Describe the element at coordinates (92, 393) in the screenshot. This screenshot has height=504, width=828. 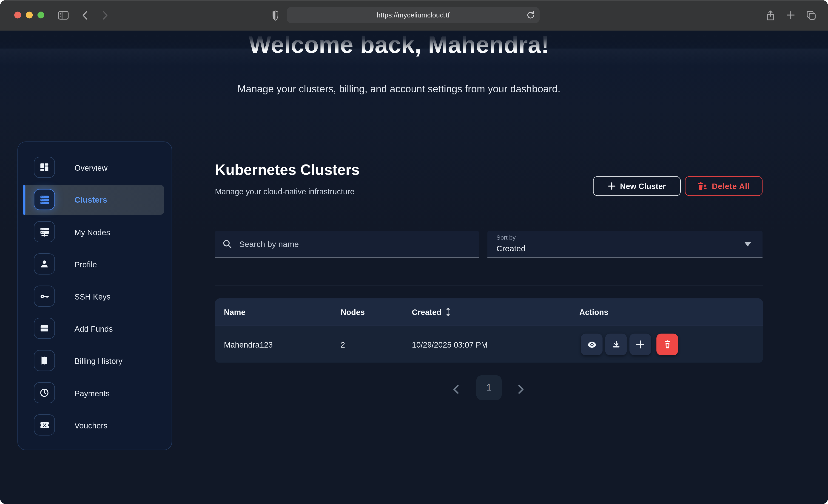
I see `sidebar-item-label: Payments` at that location.